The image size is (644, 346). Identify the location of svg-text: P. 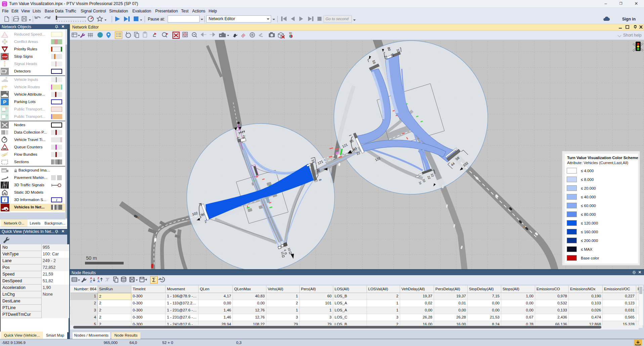
(5, 102).